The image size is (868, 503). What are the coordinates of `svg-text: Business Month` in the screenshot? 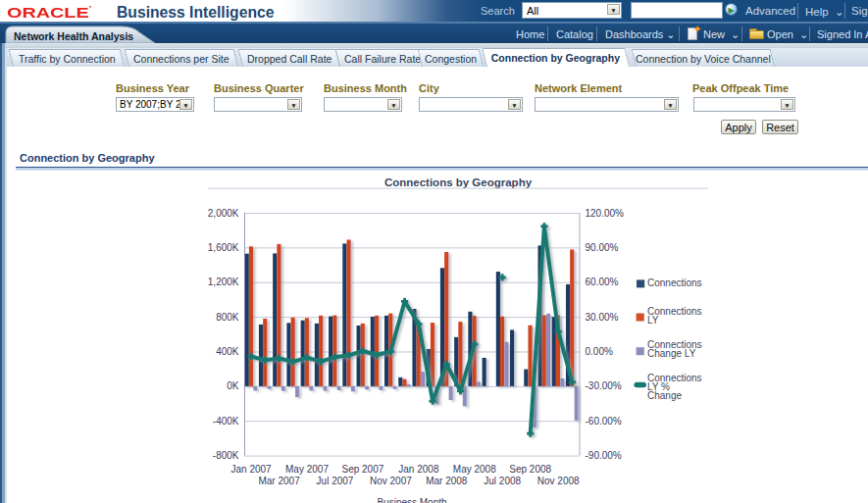 It's located at (412, 500).